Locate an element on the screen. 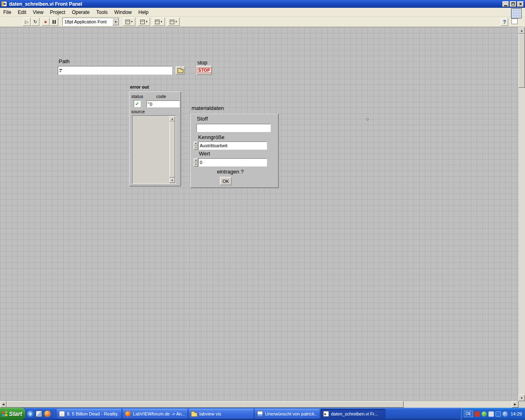 The height and width of the screenshot is (420, 525). reorder-objects-button: ▼ is located at coordinates (173, 22).